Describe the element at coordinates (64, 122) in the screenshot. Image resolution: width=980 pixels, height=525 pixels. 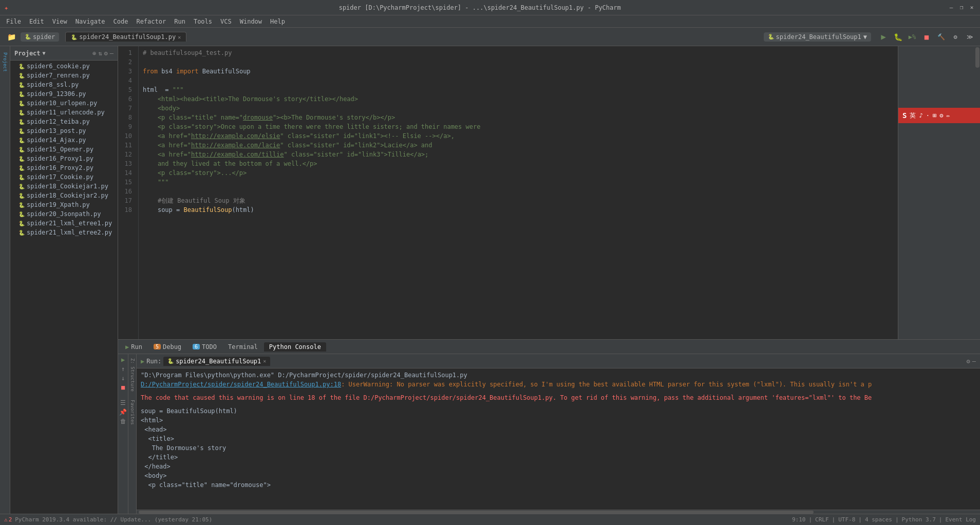
I see `file-item: 🐍spider12_teiba.py` at that location.